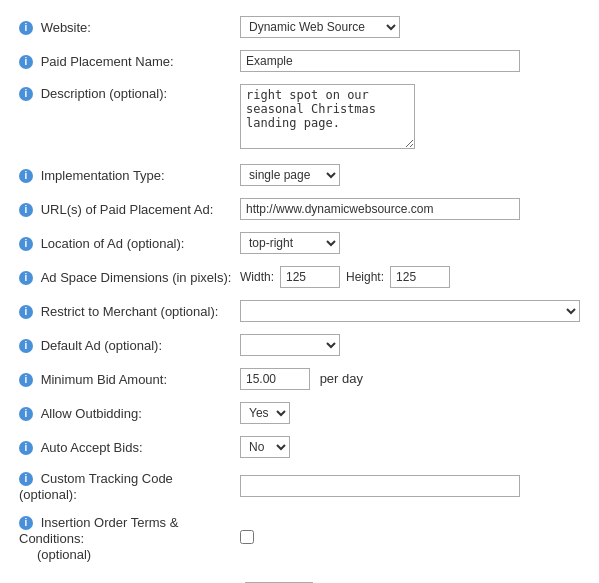 The width and height of the screenshot is (599, 583). What do you see at coordinates (98, 530) in the screenshot?
I see `insertion-order-label: Insertion Order Terms & Conditions:` at bounding box center [98, 530].